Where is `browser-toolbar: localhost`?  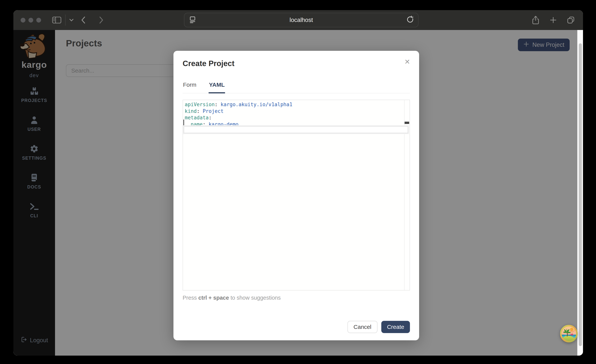 browser-toolbar: localhost is located at coordinates (298, 20).